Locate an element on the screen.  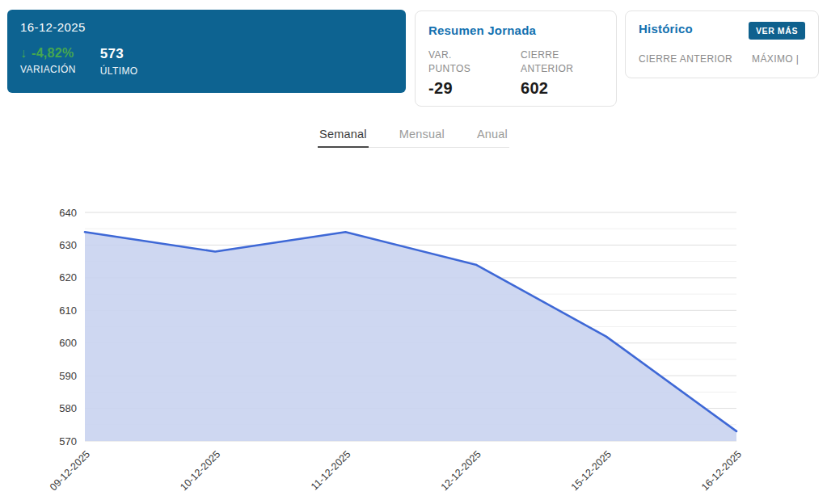
period-tabs: Semanal Mensual Anual is located at coordinates (414, 137).